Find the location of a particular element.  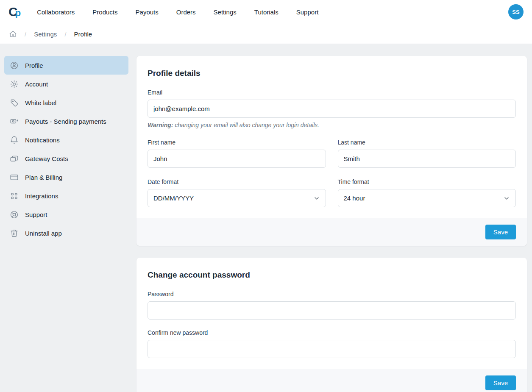

send-payment-icon is located at coordinates (14, 121).